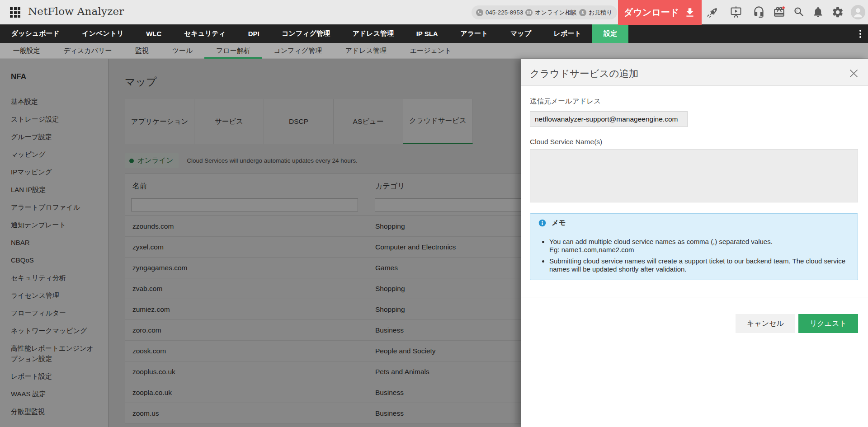 The image size is (868, 427). I want to click on close-icon, so click(854, 73).